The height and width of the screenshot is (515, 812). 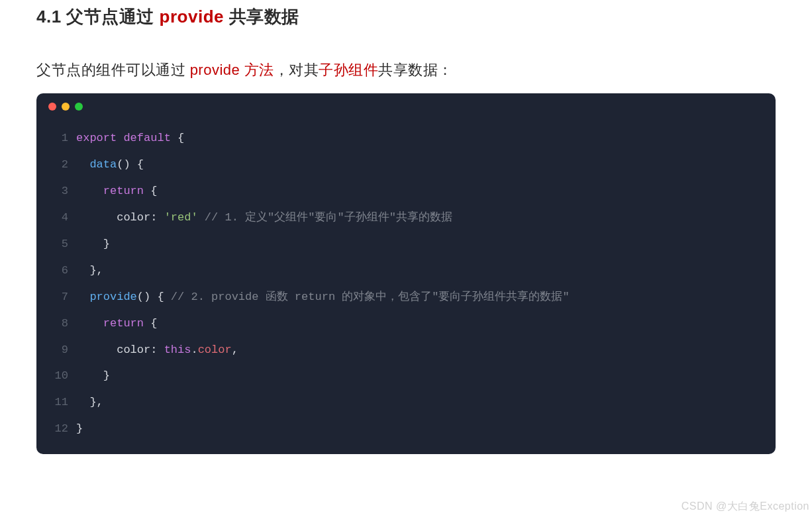 What do you see at coordinates (406, 191) in the screenshot?
I see `code-line: 3 return {` at bounding box center [406, 191].